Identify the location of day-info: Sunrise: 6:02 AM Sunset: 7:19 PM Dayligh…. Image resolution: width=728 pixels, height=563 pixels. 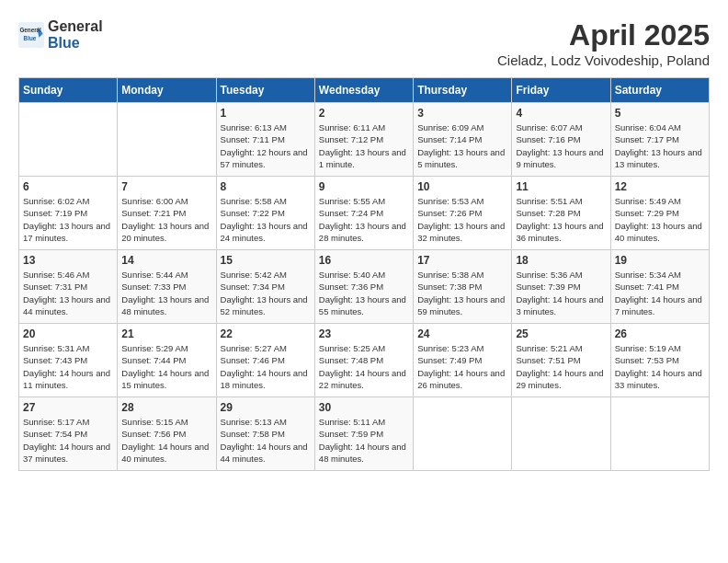
(68, 219).